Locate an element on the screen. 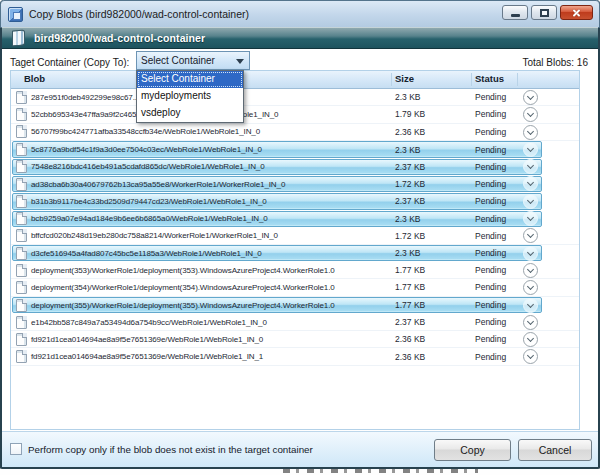 The width and height of the screenshot is (600, 475). table-row: 52cbb695343e47ffa9a9f2c46563e1e6/WorkerR… is located at coordinates (295, 114).